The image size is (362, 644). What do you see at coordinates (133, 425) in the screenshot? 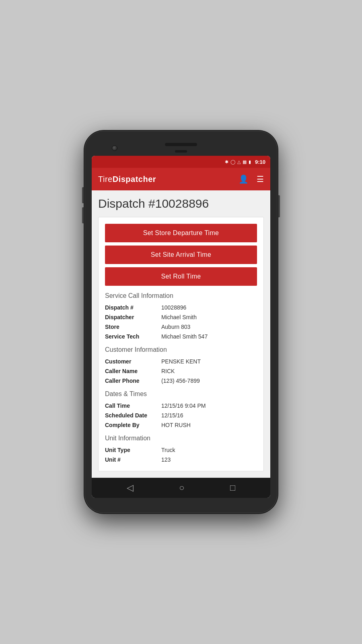
I see `field-label: Complete By` at bounding box center [133, 425].